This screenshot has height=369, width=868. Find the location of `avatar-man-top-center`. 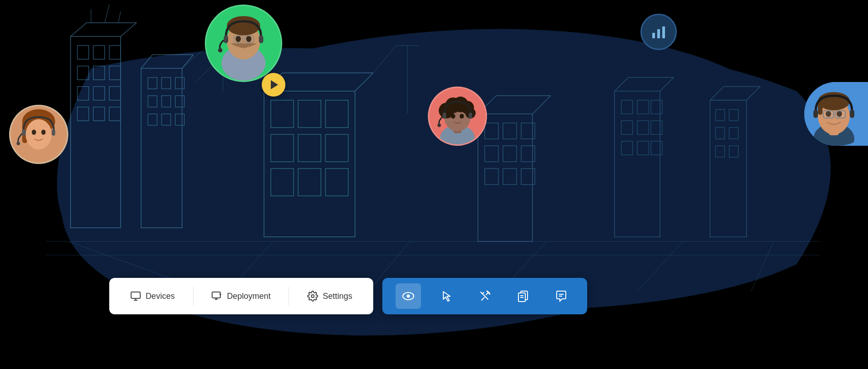

avatar-man-top-center is located at coordinates (244, 43).